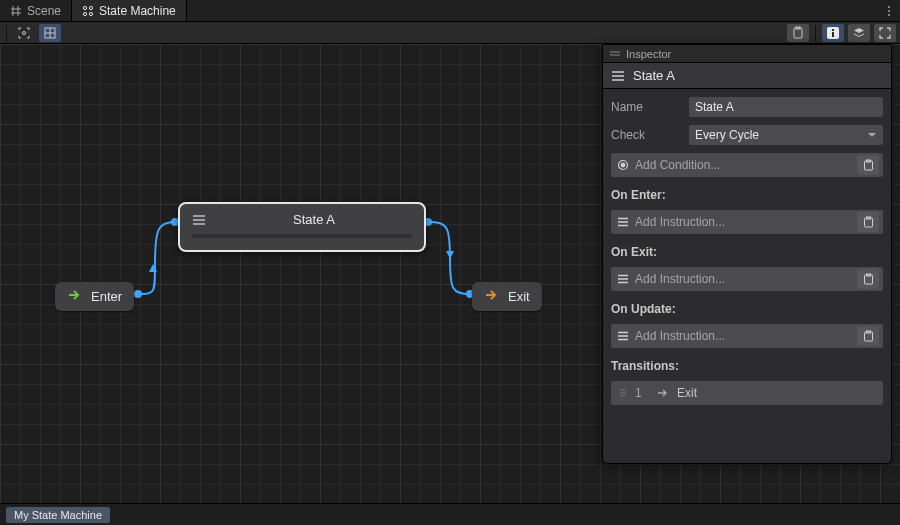 The width and height of the screenshot is (900, 525). I want to click on grid-toggle-icon, so click(50, 33).